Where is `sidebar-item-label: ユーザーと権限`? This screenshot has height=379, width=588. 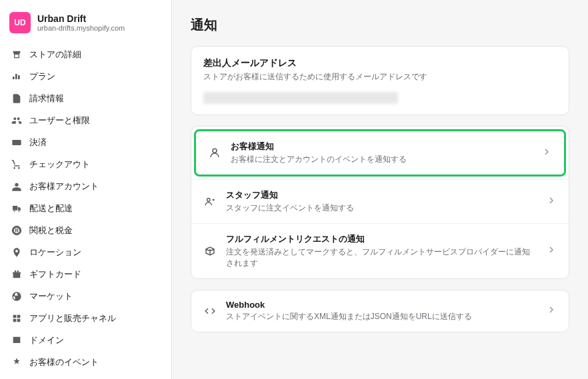 sidebar-item-label: ユーザーと権限 is located at coordinates (60, 121).